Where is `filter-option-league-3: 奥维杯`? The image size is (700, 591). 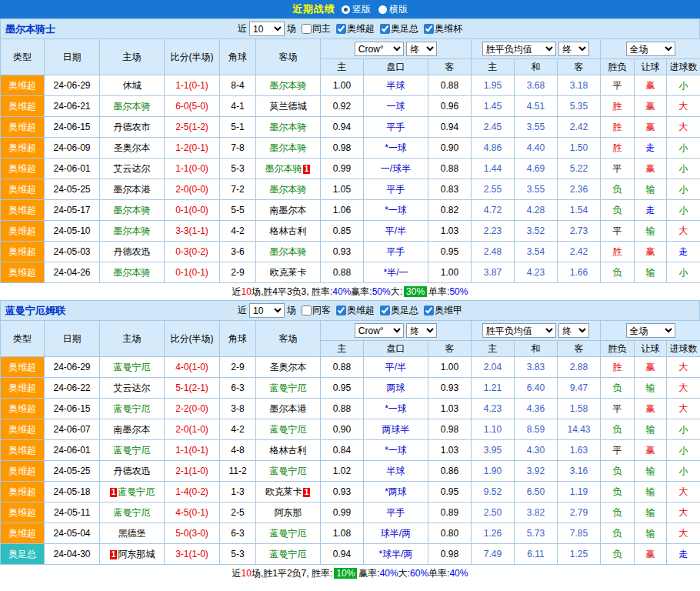
filter-option-league-3: 奥维杯 is located at coordinates (443, 29).